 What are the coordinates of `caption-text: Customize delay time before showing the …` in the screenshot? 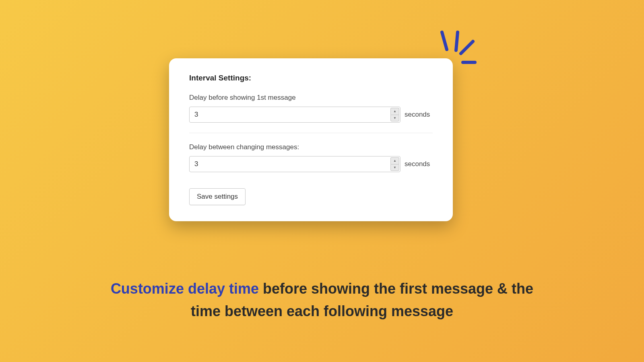 It's located at (322, 300).